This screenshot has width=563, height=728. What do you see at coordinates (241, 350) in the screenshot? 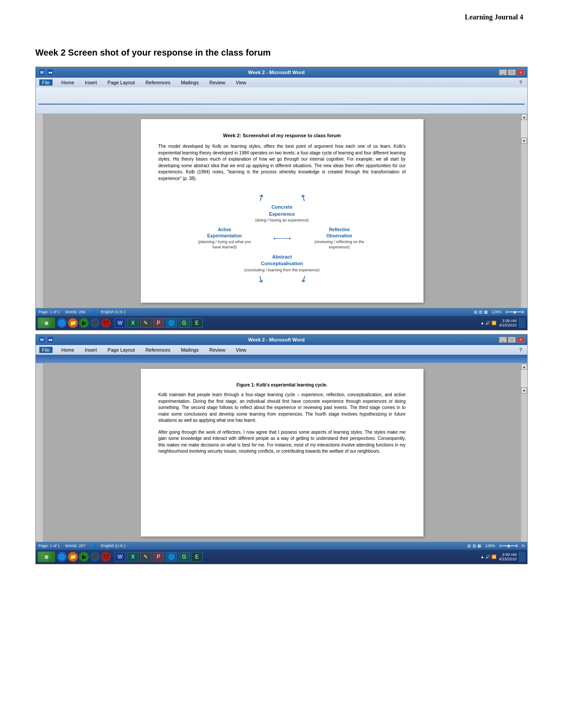
I see `menu-view-2: View` at bounding box center [241, 350].